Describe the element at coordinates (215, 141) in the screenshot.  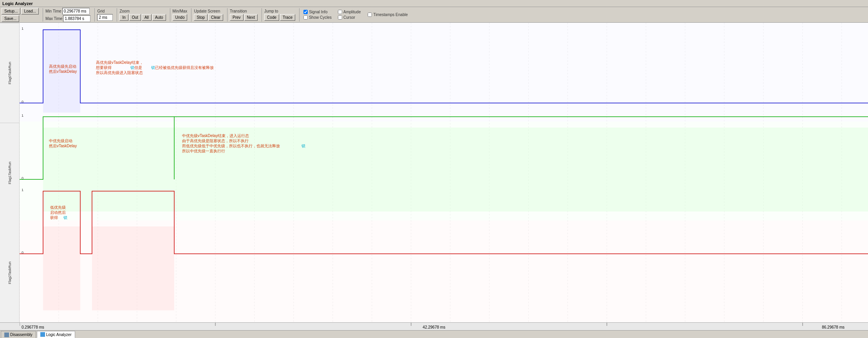
I see `annotation-3-2: 由于高优先级是阻塞状态，所以不执行` at that location.